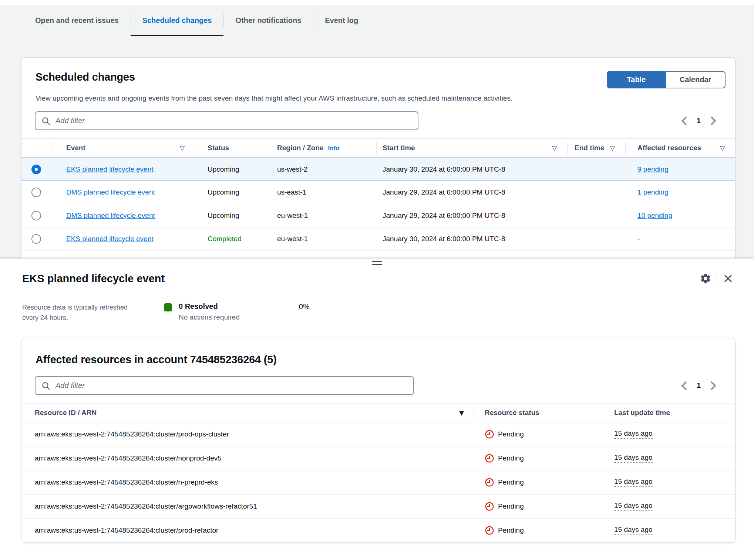 Image resolution: width=754 pixels, height=560 pixels. Describe the element at coordinates (636, 80) in the screenshot. I see `table-view-button: Table` at that location.